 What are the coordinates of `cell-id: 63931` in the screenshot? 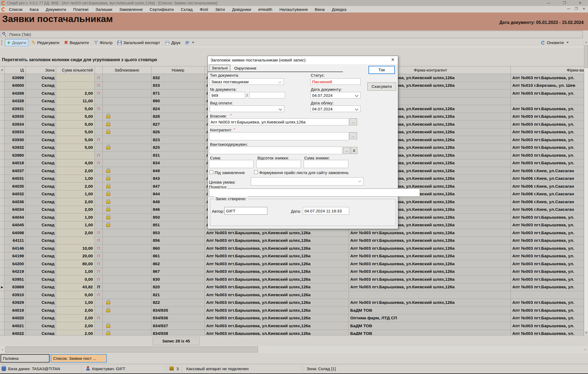 It's located at (15, 109).